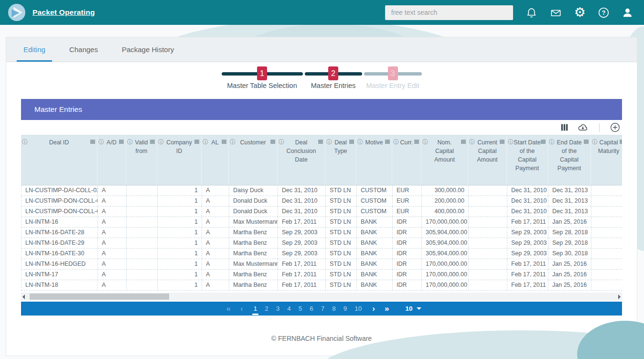 This screenshot has height=359, width=644. I want to click on table-cell: Dec 31, 2010, so click(528, 201).